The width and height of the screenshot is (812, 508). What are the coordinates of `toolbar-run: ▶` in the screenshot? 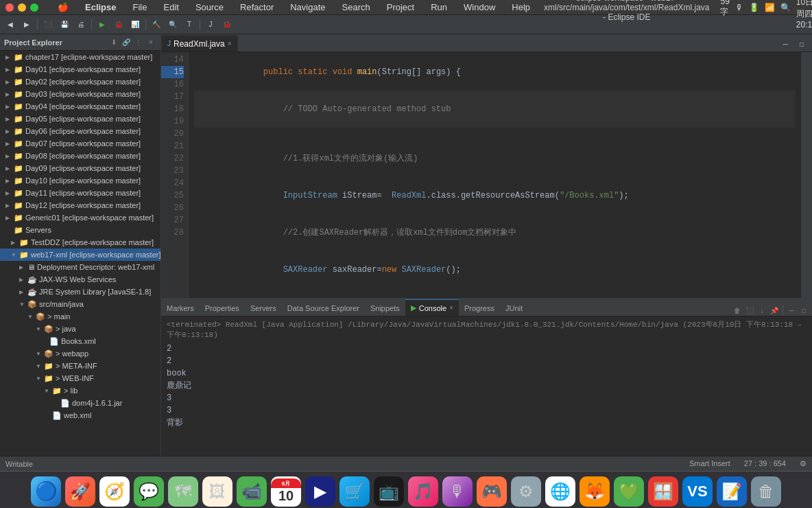 It's located at (102, 25).